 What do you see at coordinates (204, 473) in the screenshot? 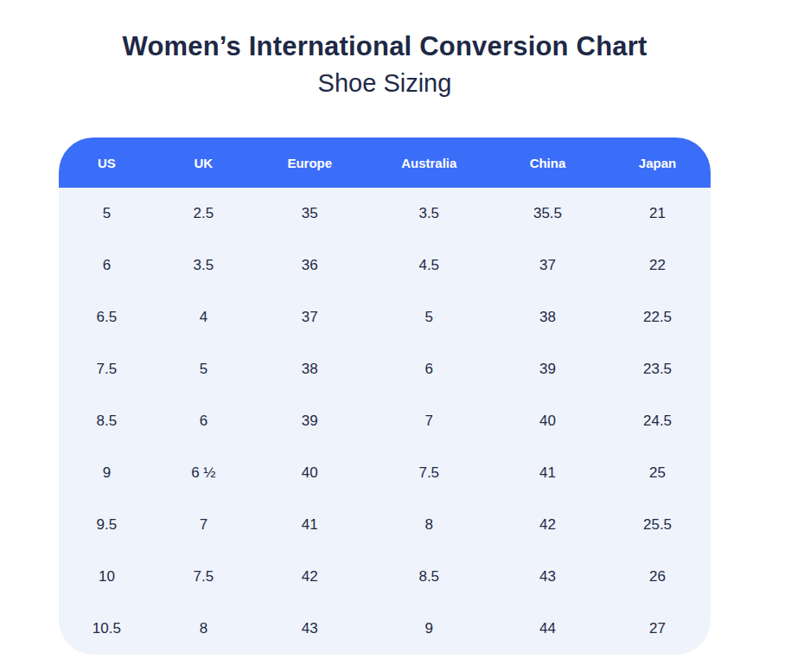
I see `cell-uk: 6 ½` at bounding box center [204, 473].